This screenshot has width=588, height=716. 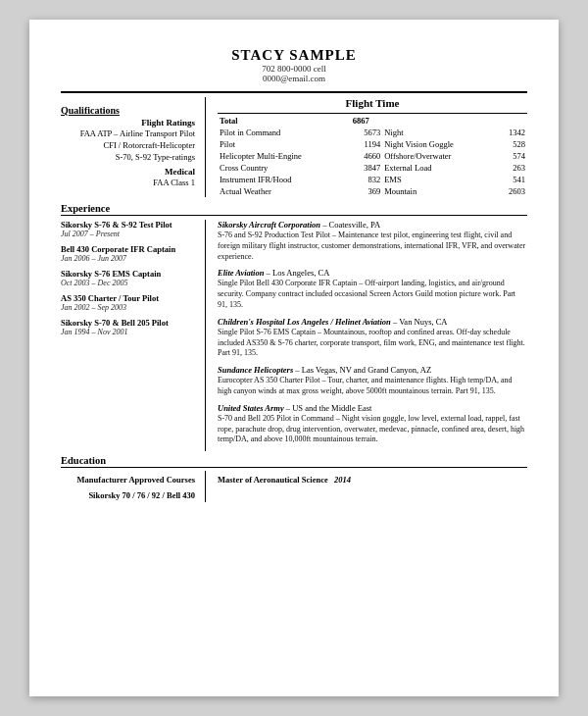 I want to click on exp-company-loc-3: – Las Vegas, NV and Grand Canyon, AZ, so click(x=363, y=370).